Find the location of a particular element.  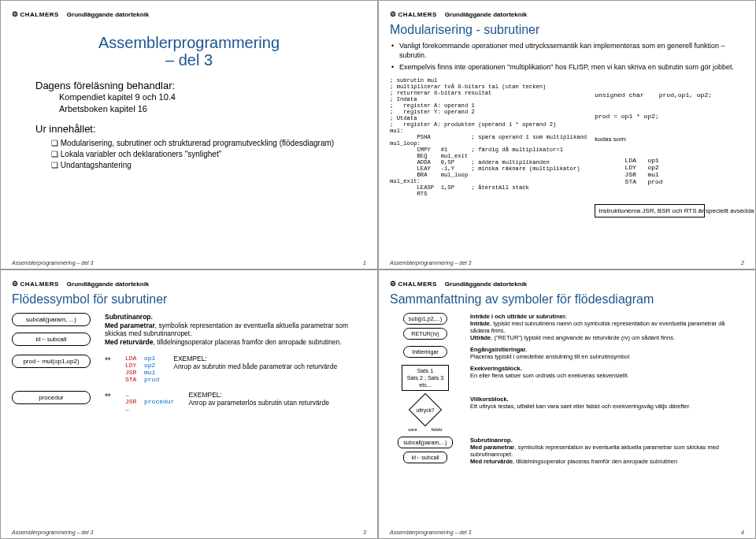

ex-text: Anrop av parameterlös subrutin utan retu… is located at coordinates (258, 403).